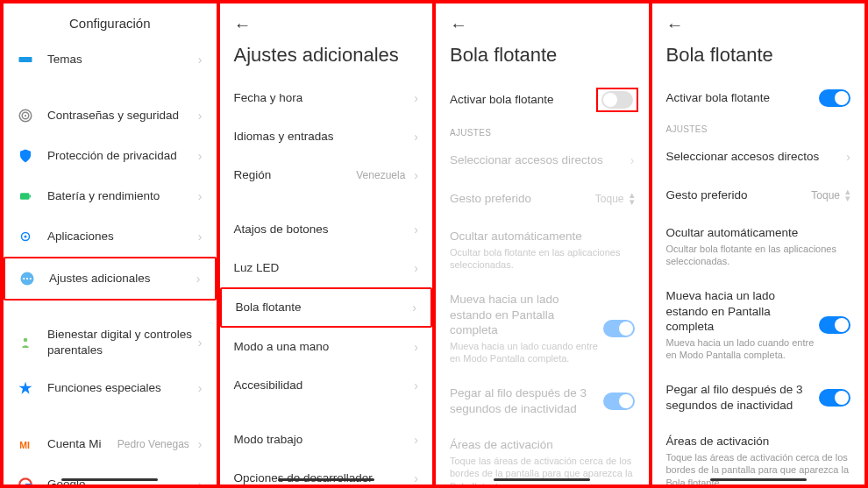 This screenshot has width=868, height=488. Describe the element at coordinates (323, 440) in the screenshot. I see `row-label: Modo trabajo` at that location.